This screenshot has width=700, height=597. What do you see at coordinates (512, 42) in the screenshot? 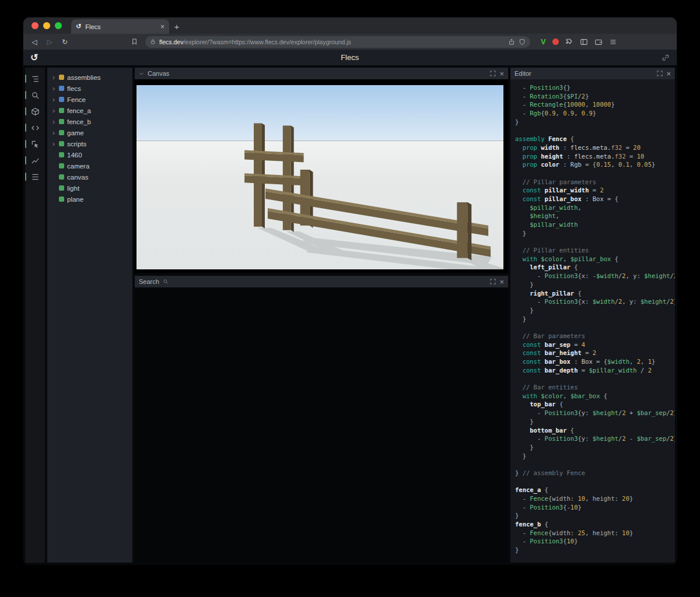
I see `share-icon` at bounding box center [512, 42].